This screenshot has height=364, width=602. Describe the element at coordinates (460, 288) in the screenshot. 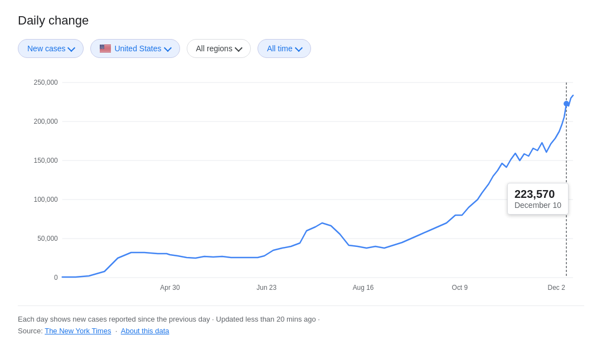

I see `svg-text: Oct 9` at that location.